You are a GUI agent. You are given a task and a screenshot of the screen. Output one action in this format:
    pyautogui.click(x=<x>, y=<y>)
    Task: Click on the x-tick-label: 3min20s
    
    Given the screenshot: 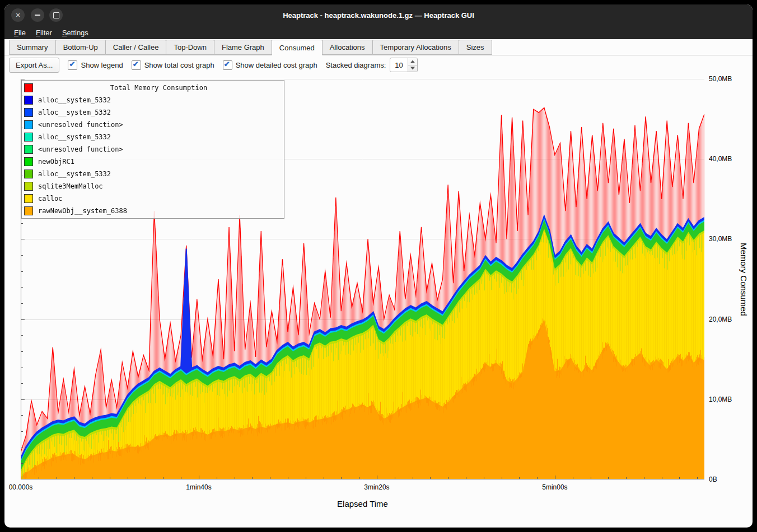 What is the action you would take?
    pyautogui.click(x=376, y=487)
    